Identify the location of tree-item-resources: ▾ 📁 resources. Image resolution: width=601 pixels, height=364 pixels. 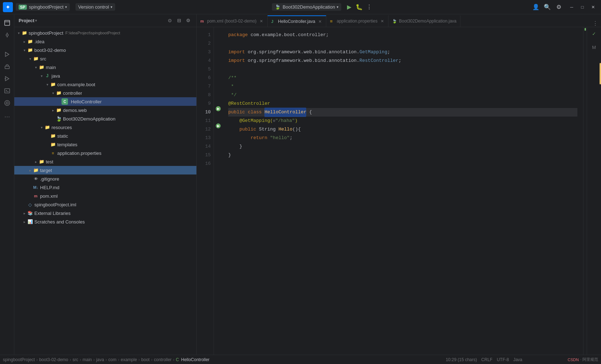
(105, 127).